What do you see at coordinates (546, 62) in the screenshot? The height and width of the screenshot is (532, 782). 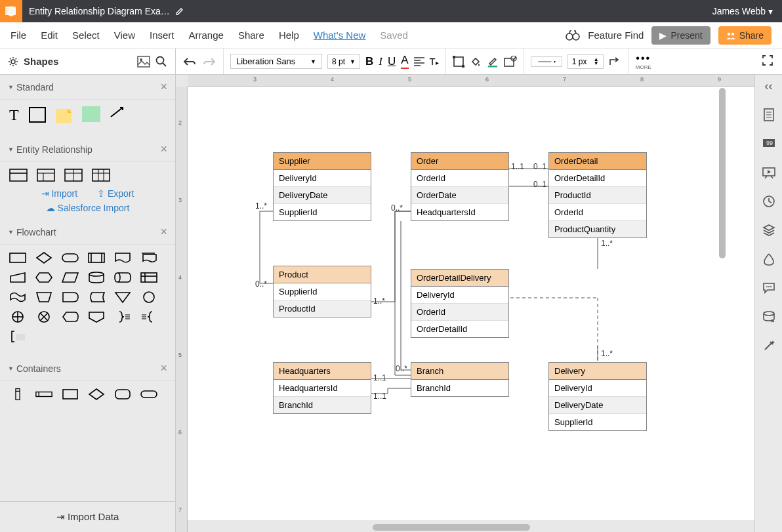 I see `line-style-select: ▼` at bounding box center [546, 62].